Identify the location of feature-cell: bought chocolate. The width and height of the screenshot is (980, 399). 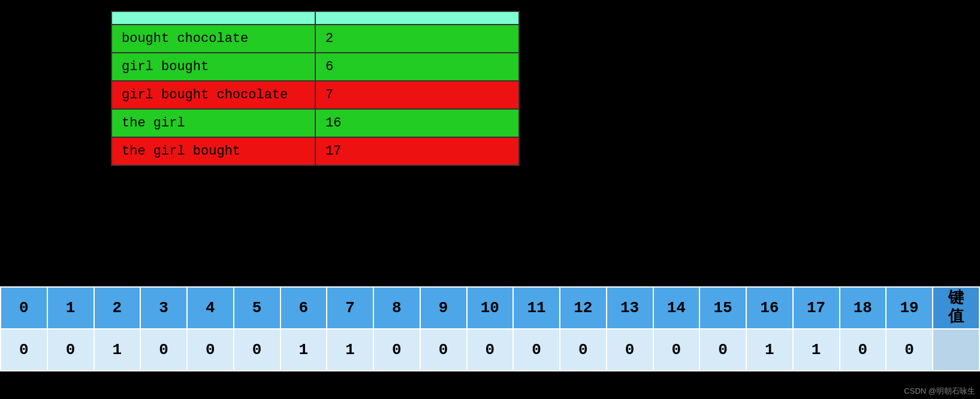
(213, 38).